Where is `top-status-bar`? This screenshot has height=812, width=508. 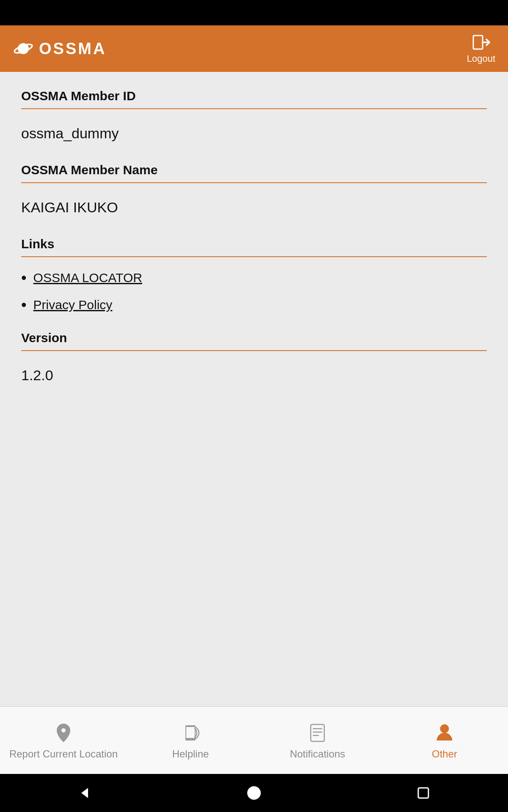
top-status-bar is located at coordinates (254, 13).